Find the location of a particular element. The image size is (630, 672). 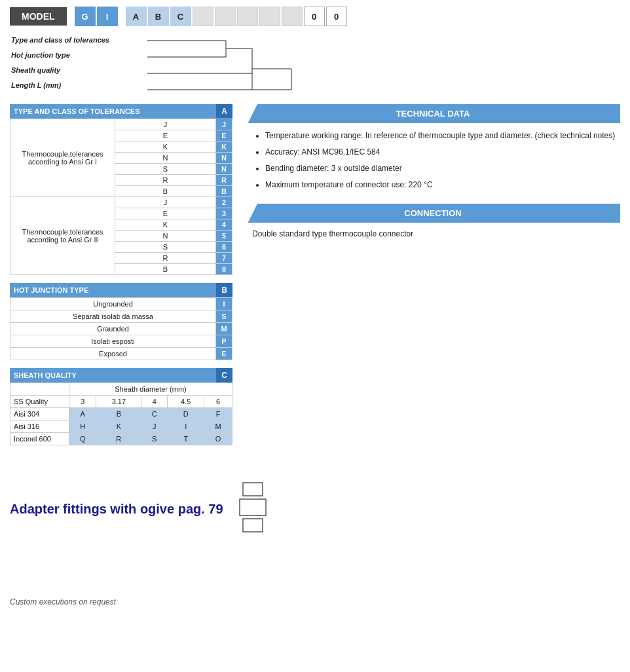

adapter-icon is located at coordinates (253, 509).